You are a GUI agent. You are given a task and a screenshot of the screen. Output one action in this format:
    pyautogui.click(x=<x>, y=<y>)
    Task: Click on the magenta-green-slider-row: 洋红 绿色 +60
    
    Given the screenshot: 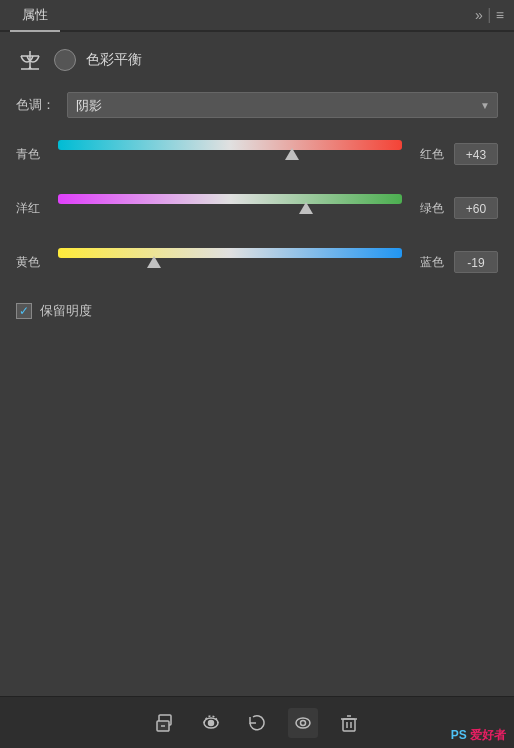 What is the action you would take?
    pyautogui.click(x=257, y=208)
    